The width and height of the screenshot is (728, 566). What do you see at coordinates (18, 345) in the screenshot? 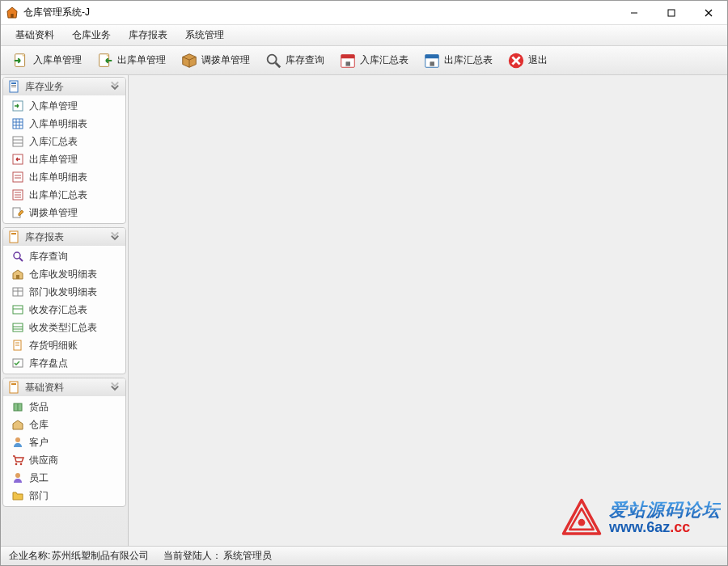
I see `doc-sm-icon` at bounding box center [18, 345].